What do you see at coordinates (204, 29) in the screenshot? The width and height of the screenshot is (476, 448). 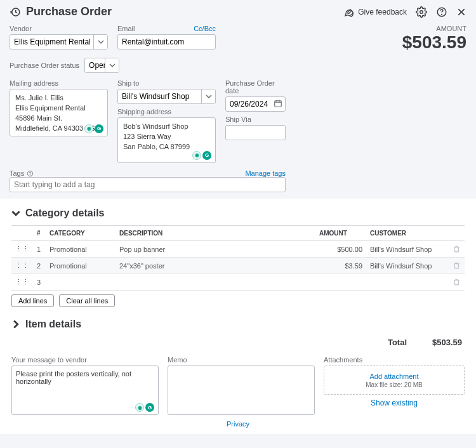 I see `cc-bcc-link: Cc/Bcc` at bounding box center [204, 29].